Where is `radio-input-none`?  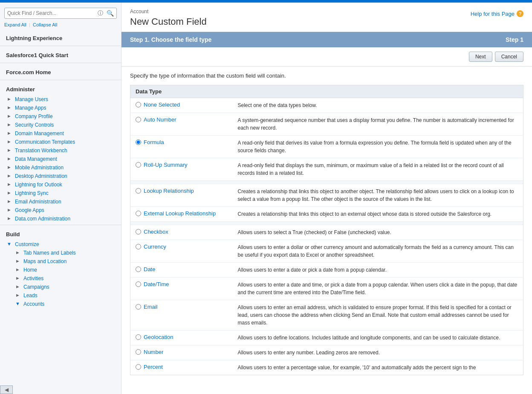 radio-input-none is located at coordinates (138, 105).